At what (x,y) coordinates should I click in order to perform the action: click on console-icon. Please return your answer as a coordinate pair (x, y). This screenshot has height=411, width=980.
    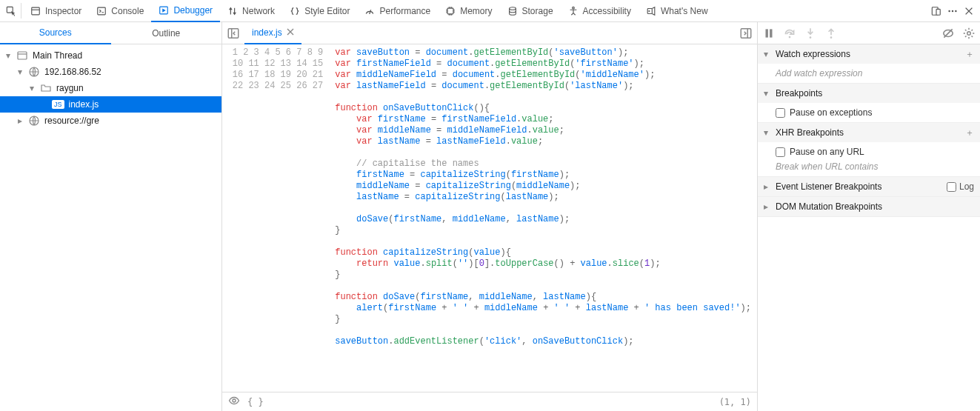
    Looking at the image, I should click on (101, 11).